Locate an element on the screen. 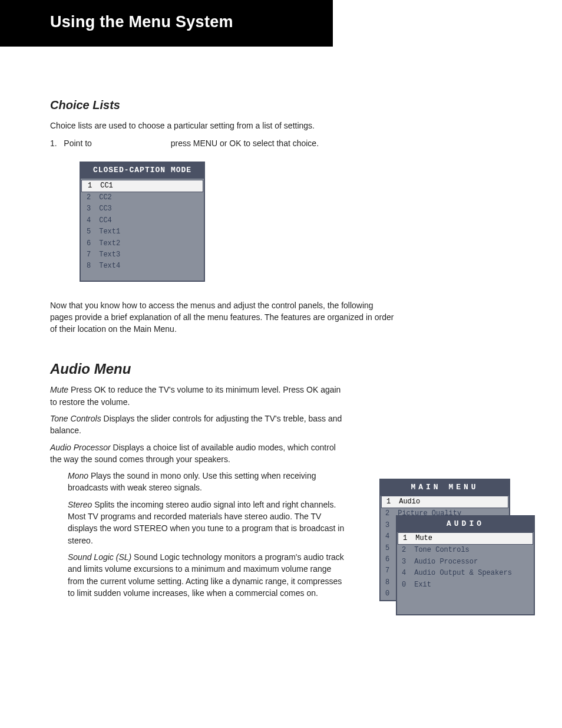  page-title: Using the Menu System is located at coordinates (191, 22).